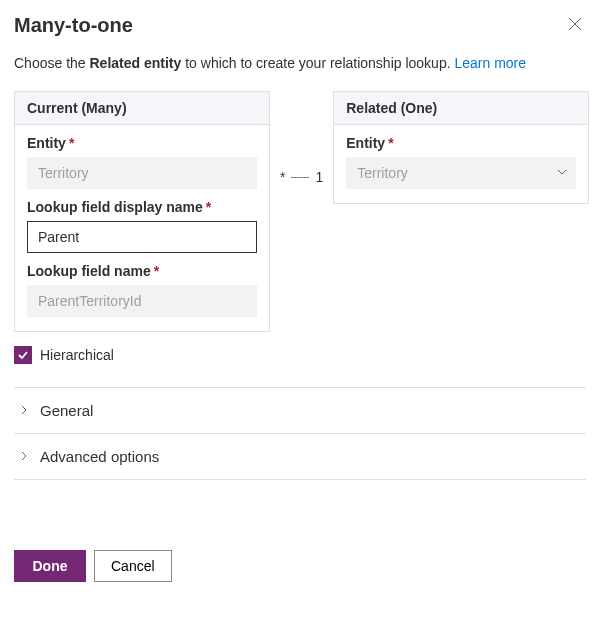  Describe the element at coordinates (300, 63) in the screenshot. I see `panel-subtitle: Choose the Related entity to which to cr…` at that location.